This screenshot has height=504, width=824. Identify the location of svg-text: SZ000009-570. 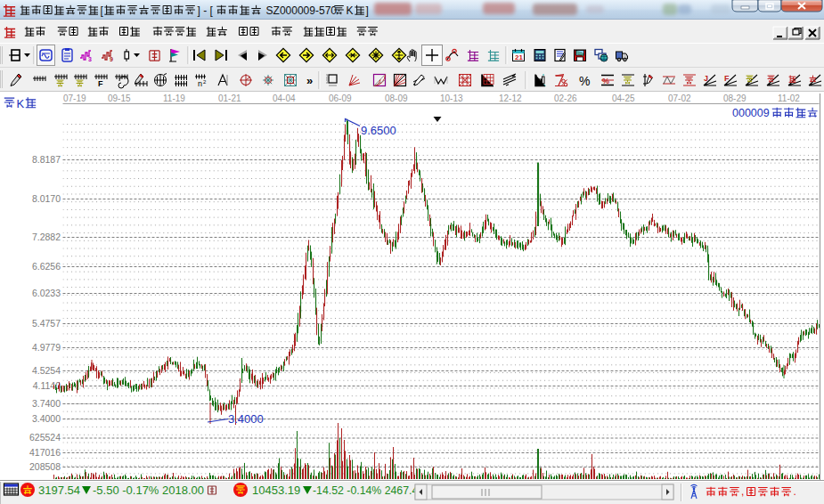
(302, 11).